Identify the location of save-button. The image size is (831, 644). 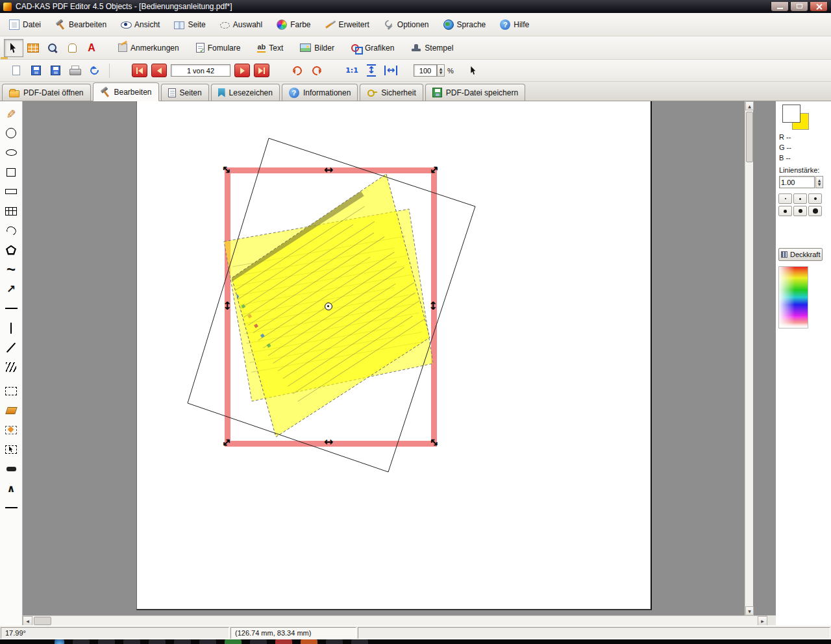
(36, 71).